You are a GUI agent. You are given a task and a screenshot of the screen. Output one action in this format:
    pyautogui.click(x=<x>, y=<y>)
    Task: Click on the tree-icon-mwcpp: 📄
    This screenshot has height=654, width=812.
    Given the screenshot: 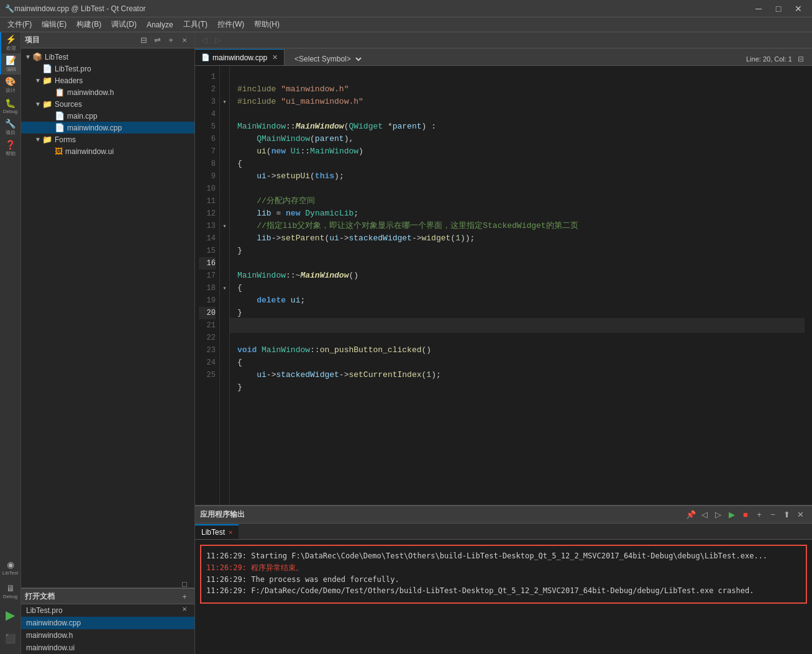 What is the action you would take?
    pyautogui.click(x=60, y=128)
    